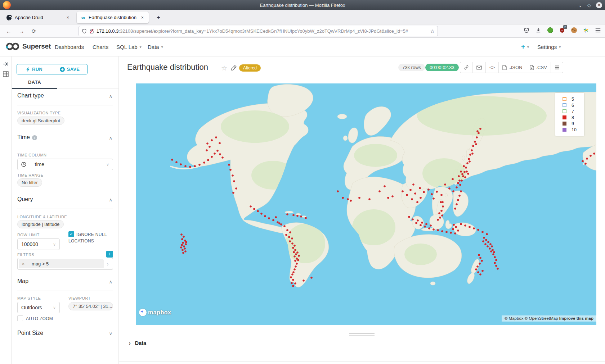  Describe the element at coordinates (6, 74) in the screenshot. I see `dataset-grid-icon` at that location.